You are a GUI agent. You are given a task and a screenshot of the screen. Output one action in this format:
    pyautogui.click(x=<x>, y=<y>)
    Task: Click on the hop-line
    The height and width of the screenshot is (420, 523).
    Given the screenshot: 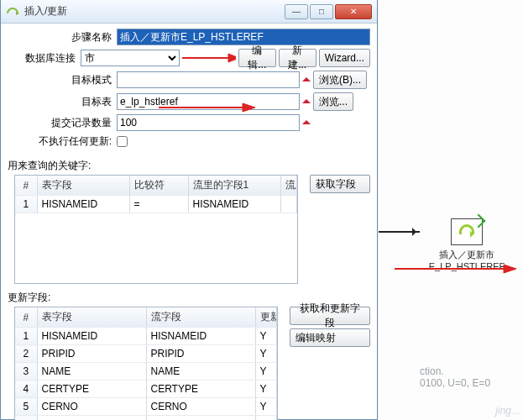 What is the action you would take?
    pyautogui.click(x=400, y=232)
    